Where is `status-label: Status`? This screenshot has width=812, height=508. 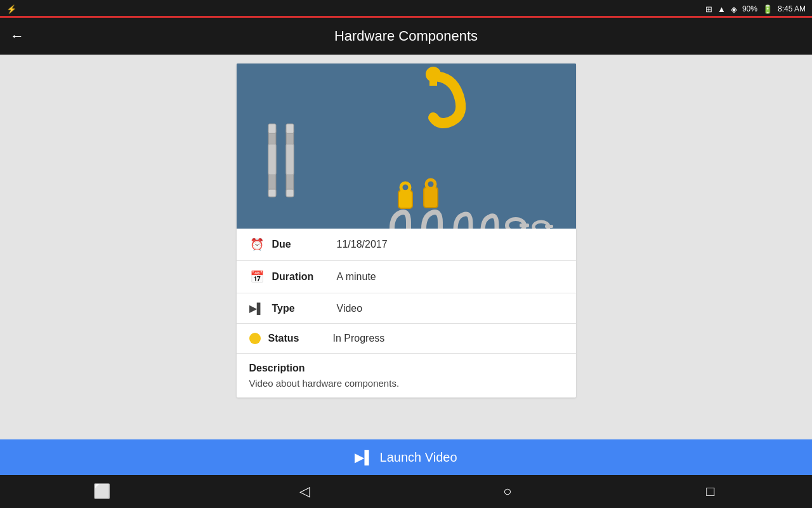
status-label: Status is located at coordinates (297, 338).